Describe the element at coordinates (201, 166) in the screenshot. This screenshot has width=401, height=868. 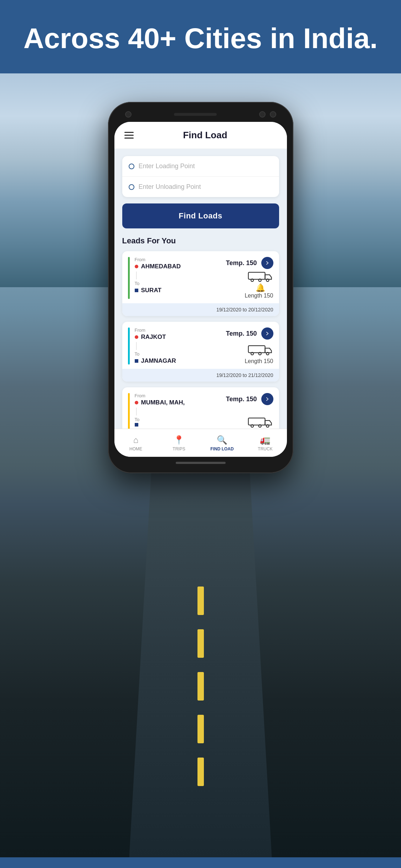
I see `loading-point-row: Enter Loading Point` at that location.